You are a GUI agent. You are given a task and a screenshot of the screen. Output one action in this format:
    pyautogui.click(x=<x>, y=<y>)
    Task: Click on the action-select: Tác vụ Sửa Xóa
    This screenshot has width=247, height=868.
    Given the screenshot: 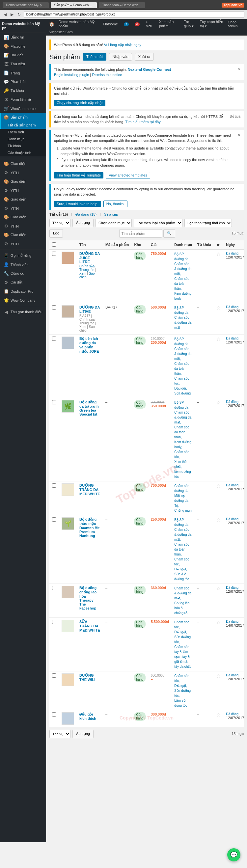 What is the action you would take?
    pyautogui.click(x=60, y=223)
    